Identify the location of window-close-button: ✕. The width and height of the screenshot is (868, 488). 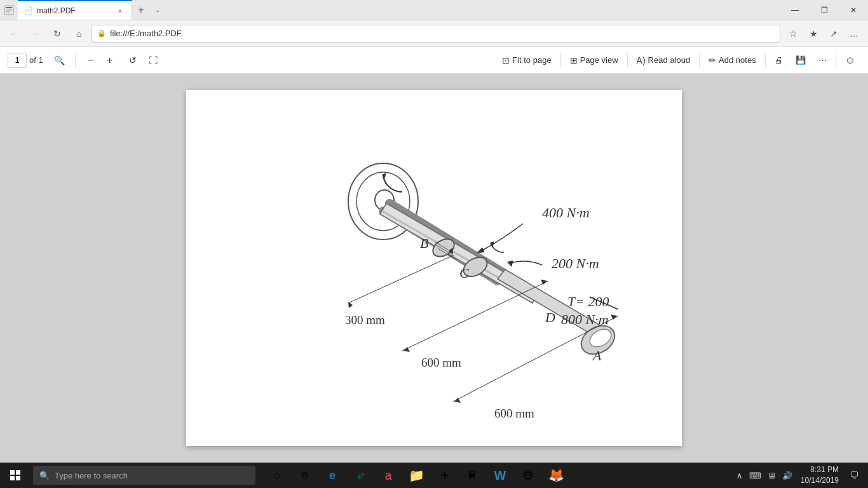
(853, 10).